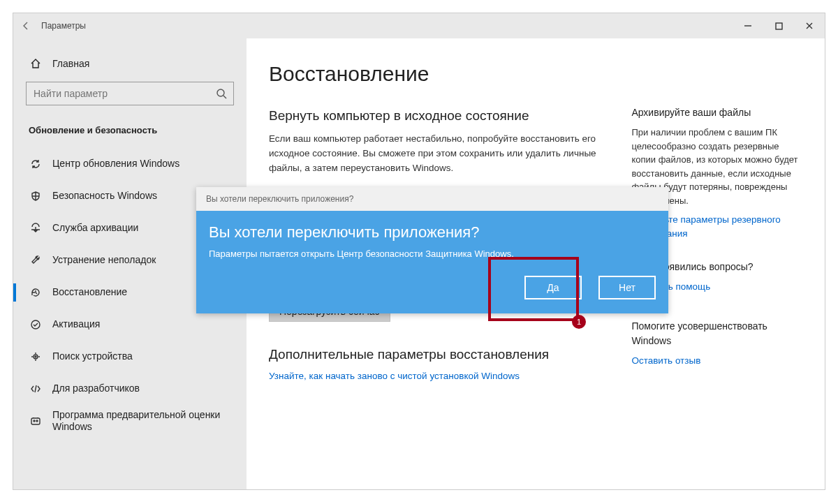  What do you see at coordinates (716, 113) in the screenshot?
I see `side-backup-title: Архивируйте ваши файлы` at bounding box center [716, 113].